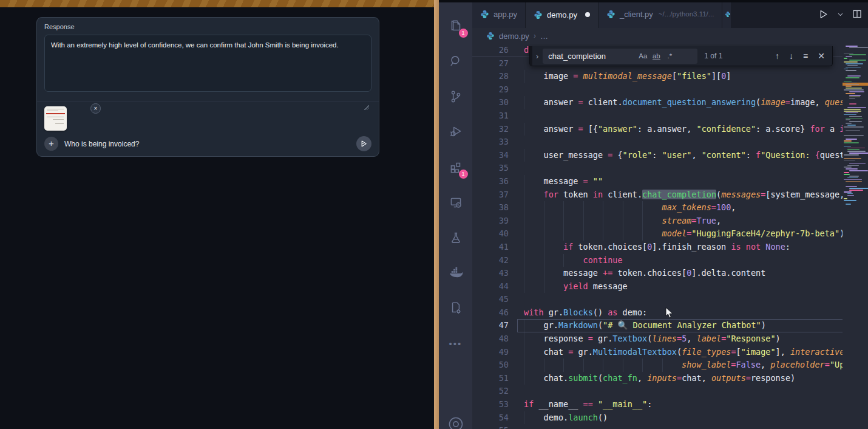  I want to click on tab-demo-py: demo.py, so click(562, 14).